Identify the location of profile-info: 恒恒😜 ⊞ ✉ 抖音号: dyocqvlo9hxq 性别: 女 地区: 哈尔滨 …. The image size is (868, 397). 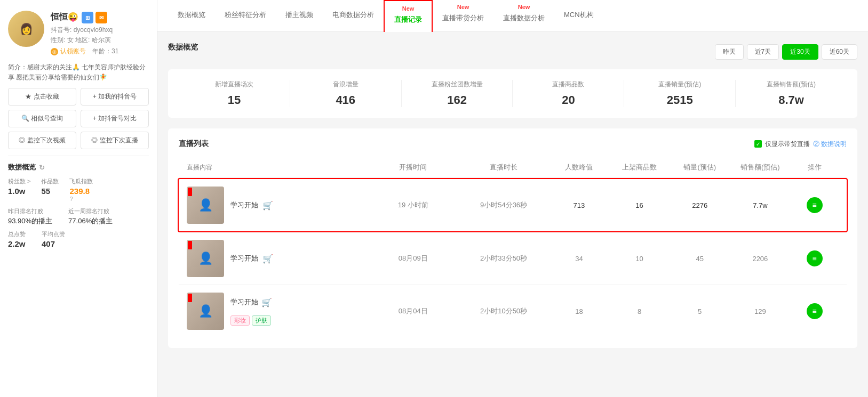
(84, 33).